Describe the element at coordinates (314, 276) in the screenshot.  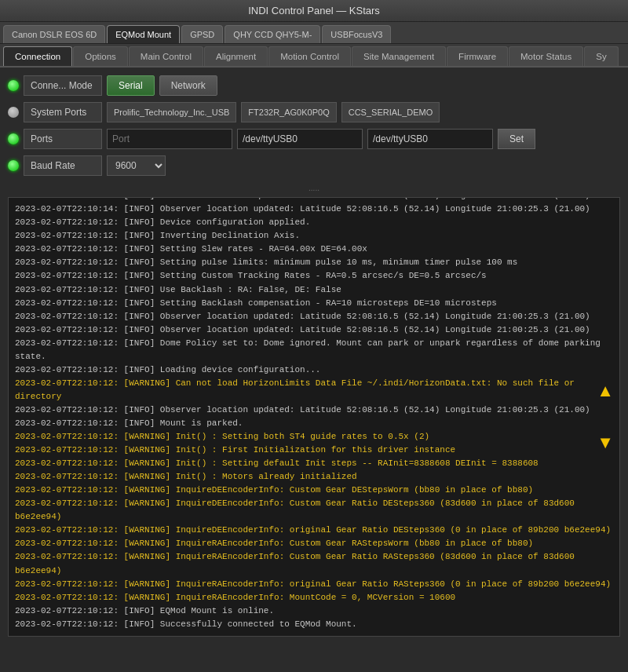
I see `log-line: 2023-02-07T22:10:12: [INFO] Setting Cust…` at that location.